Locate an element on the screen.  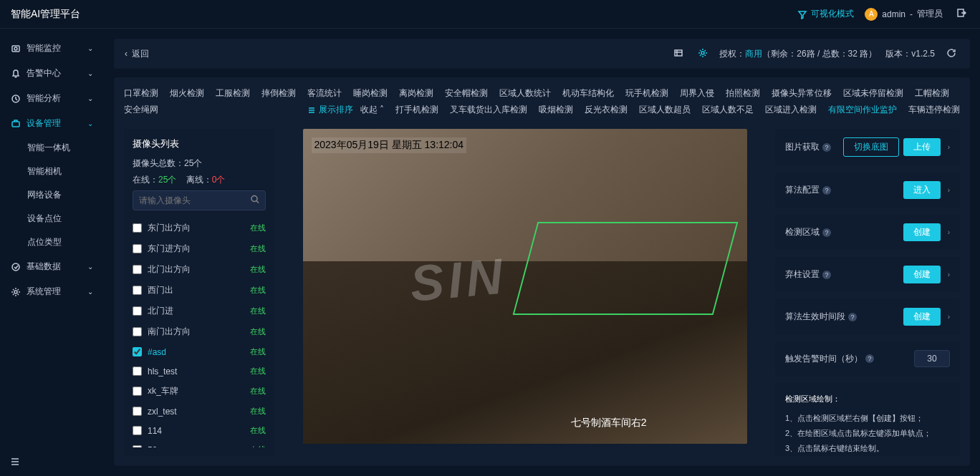
algorithm-tag: 机动车结构化 is located at coordinates (588, 93).